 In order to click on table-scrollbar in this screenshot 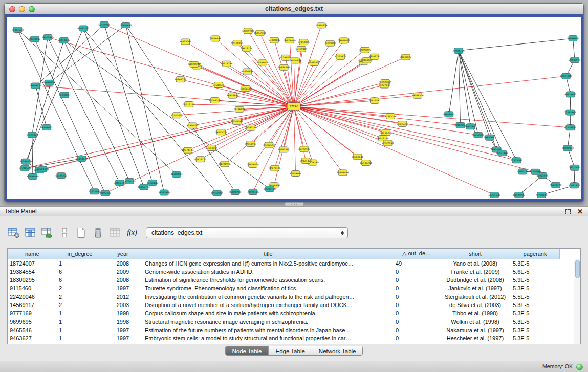, I will do `click(577, 301)`.